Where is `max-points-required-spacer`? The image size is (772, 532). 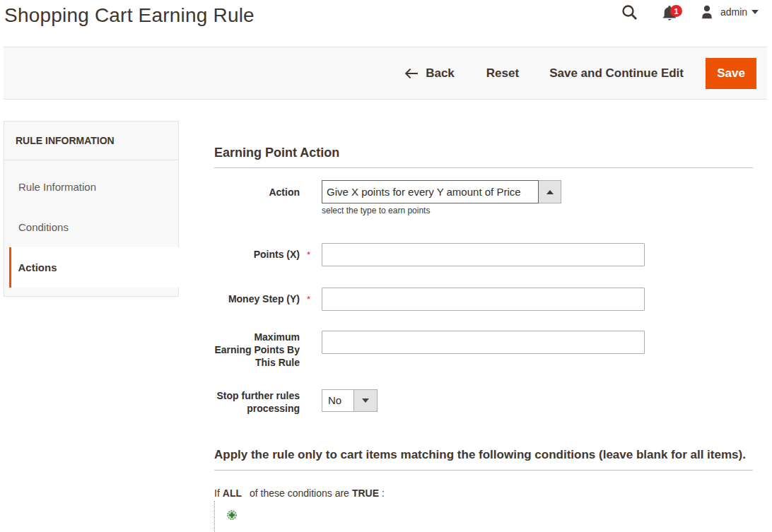 max-points-required-spacer is located at coordinates (311, 350).